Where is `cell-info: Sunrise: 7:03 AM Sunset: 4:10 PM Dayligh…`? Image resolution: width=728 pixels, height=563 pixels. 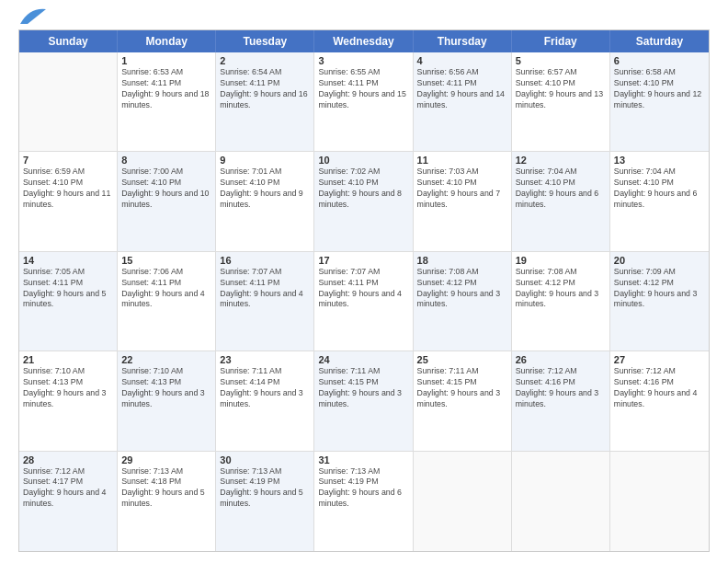 cell-info: Sunrise: 7:03 AM Sunset: 4:10 PM Dayligh… is located at coordinates (462, 189).